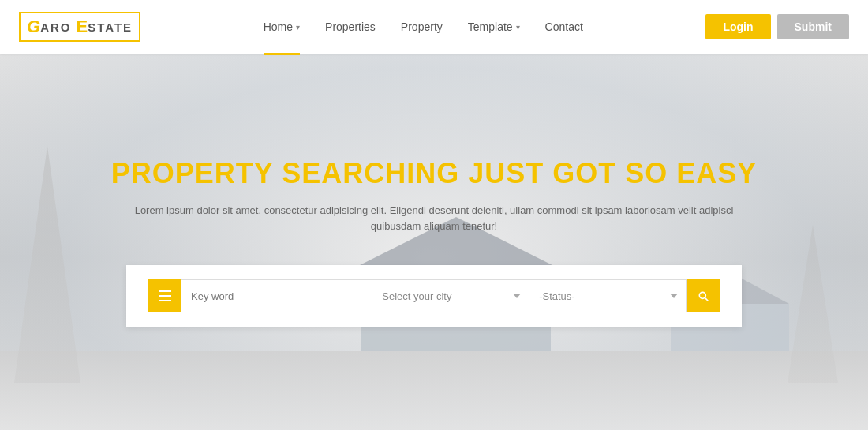 Image resolution: width=868 pixels, height=430 pixels. I want to click on template-dropdown-arrow: ▾, so click(518, 27).